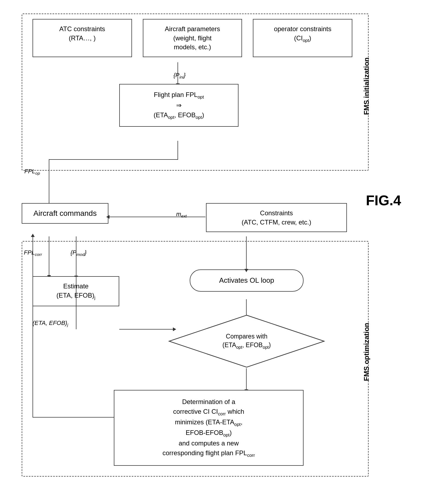  Describe the element at coordinates (157, 217) in the screenshot. I see `arrow-constraints-to-aircraft` at that location.